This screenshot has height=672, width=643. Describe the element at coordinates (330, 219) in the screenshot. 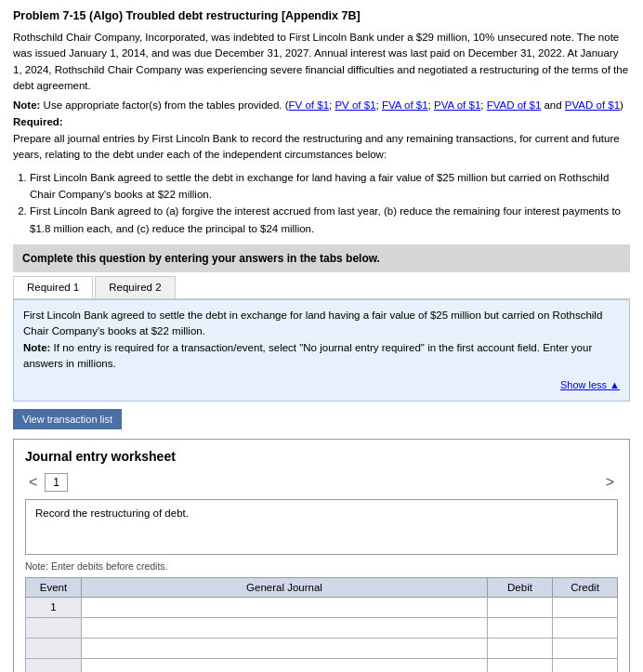

I see `condition-2: First Lincoln Bank agreed to (a) forgive…` at that location.